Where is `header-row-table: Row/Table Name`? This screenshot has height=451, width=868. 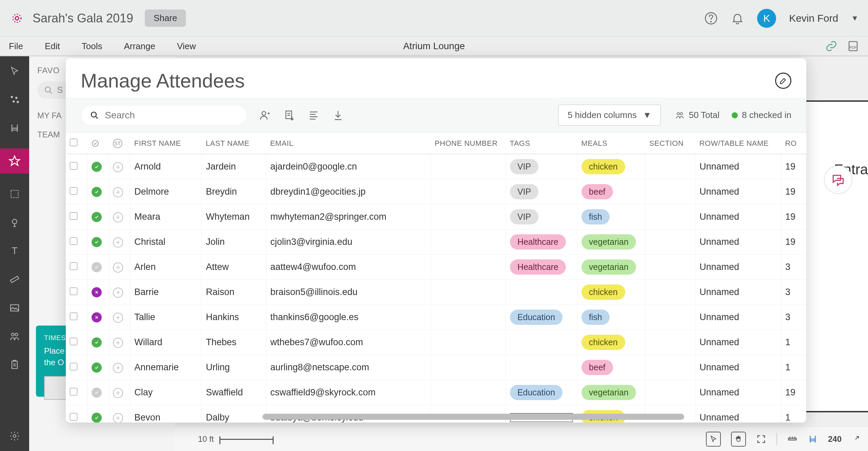 header-row-table: Row/Table Name is located at coordinates (738, 143).